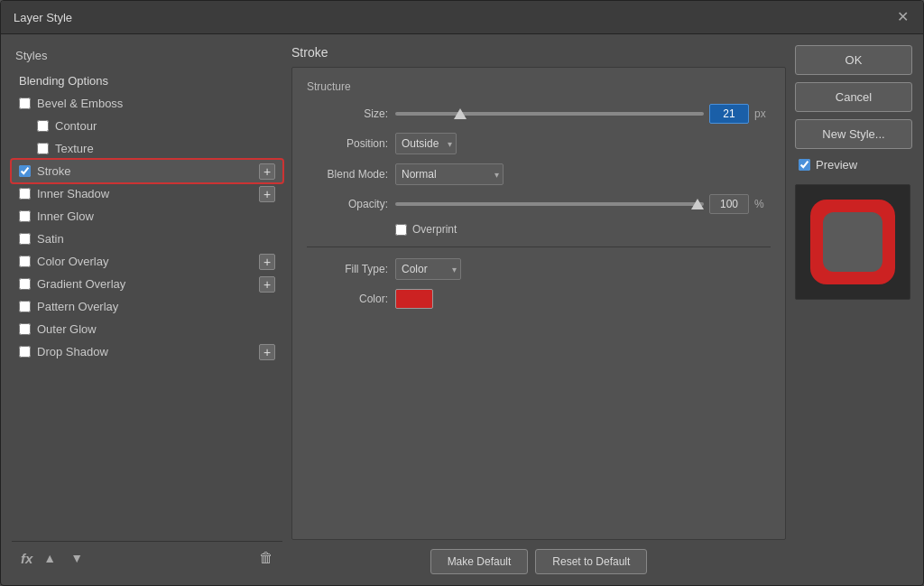 The height and width of the screenshot is (586, 924). Describe the element at coordinates (347, 269) in the screenshot. I see `fill-type-label: Fill Type:` at that location.